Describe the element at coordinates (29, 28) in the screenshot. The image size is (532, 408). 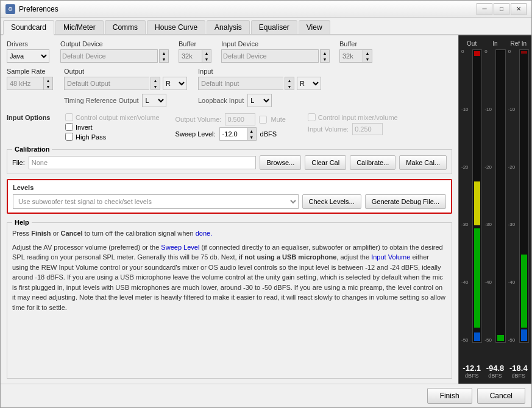
I see `tab-soundcard: Soundcard` at that location.